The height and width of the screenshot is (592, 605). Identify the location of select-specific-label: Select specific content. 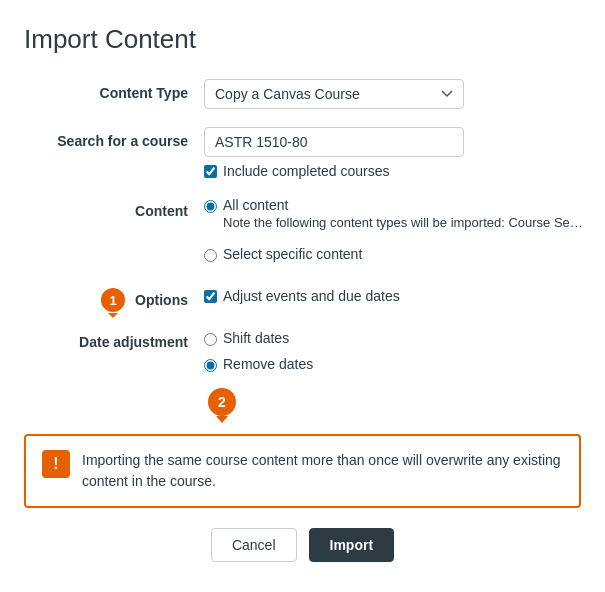
(292, 254).